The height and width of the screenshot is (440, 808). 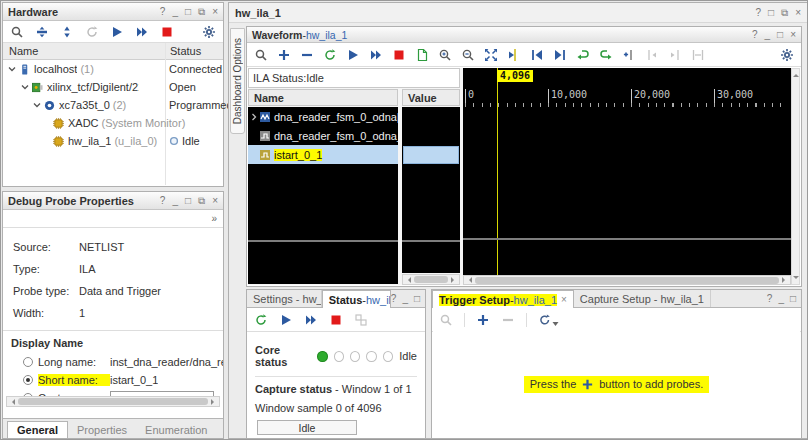 What do you see at coordinates (284, 298) in the screenshot?
I see `tab-settings: Settings - hw_ila` at bounding box center [284, 298].